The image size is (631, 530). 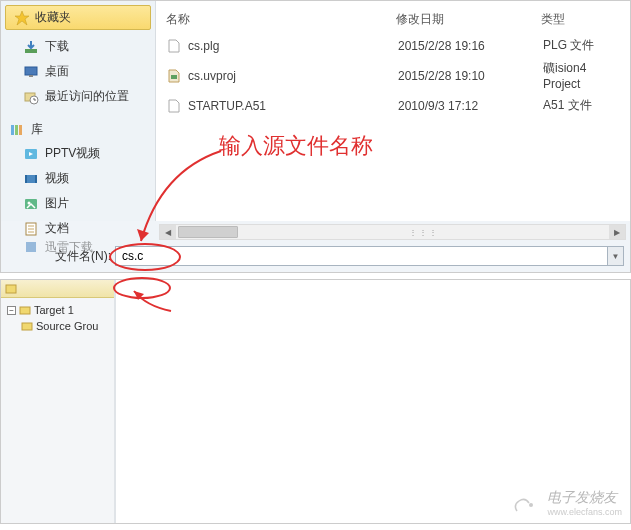 What do you see at coordinates (617, 232) in the screenshot?
I see `scroll-right-arrow: ▶` at bounding box center [617, 232].